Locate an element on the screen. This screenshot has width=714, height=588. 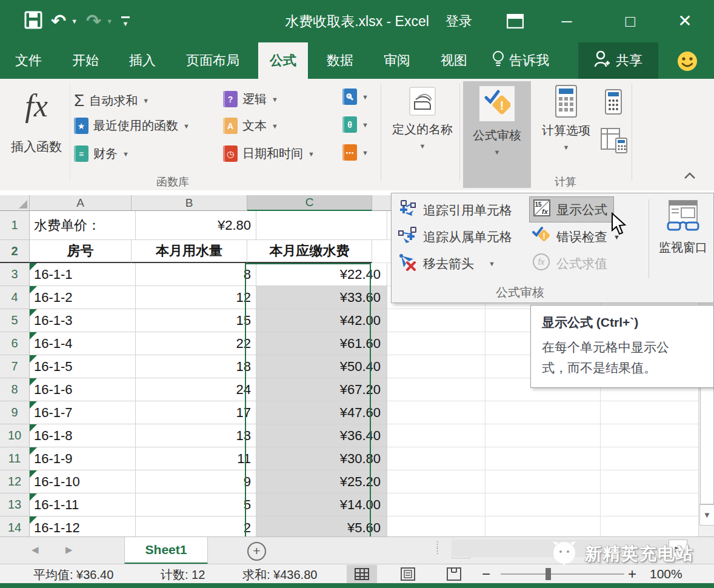
date-time-button: ◷ 日期和时间 ▼ is located at coordinates (269, 154).